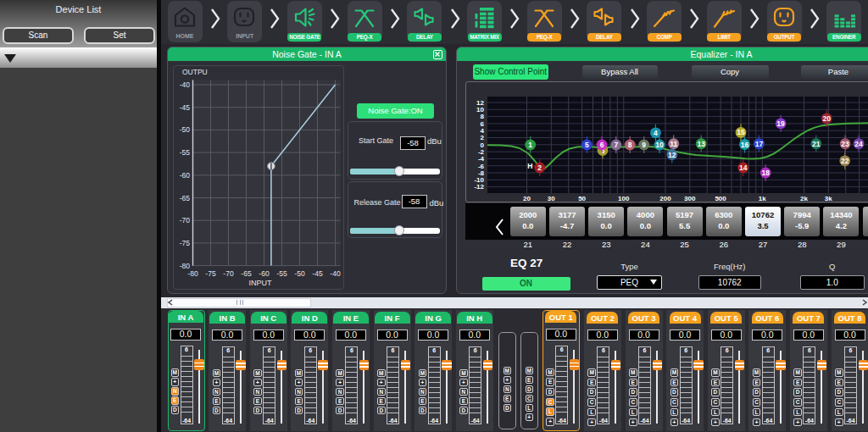  I want to click on svg-text: 1, so click(531, 145).